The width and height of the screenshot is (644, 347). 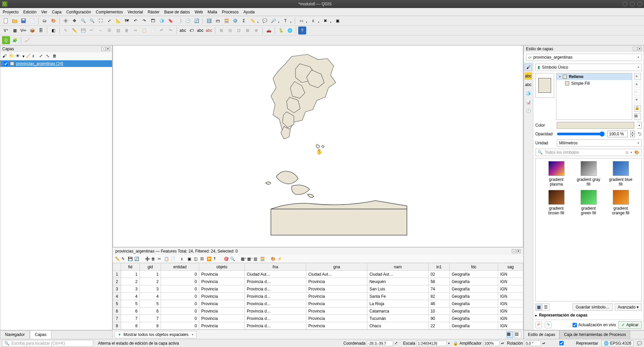 I want to click on lock-icon: 🔒, so click(x=455, y=343).